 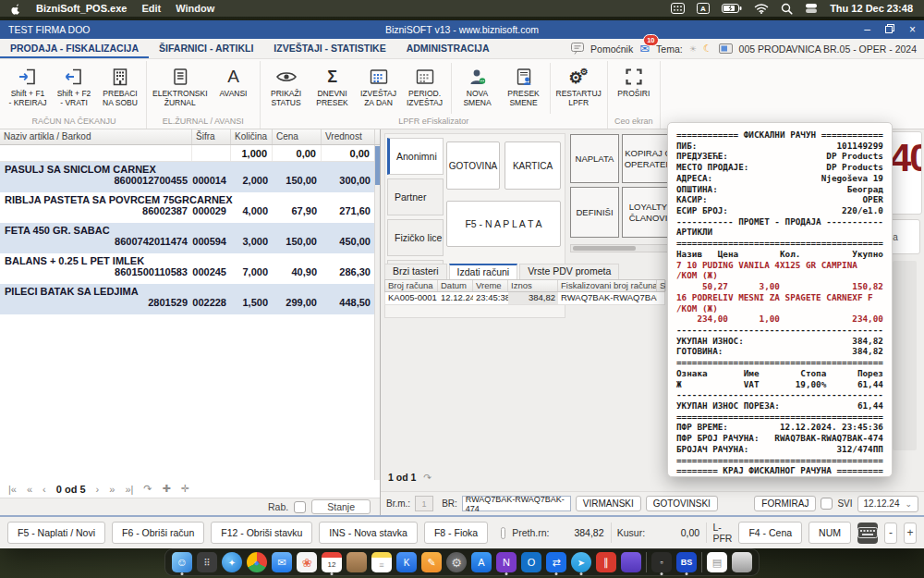 What do you see at coordinates (412, 286) in the screenshot?
I see `col-broj-racuna: Broj računa` at bounding box center [412, 286].